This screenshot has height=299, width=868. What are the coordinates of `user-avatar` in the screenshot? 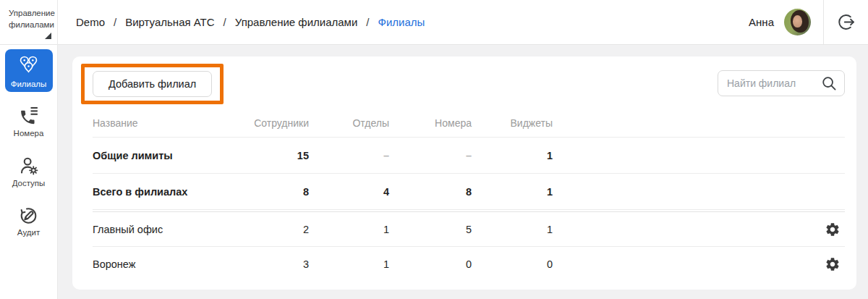 It's located at (797, 22).